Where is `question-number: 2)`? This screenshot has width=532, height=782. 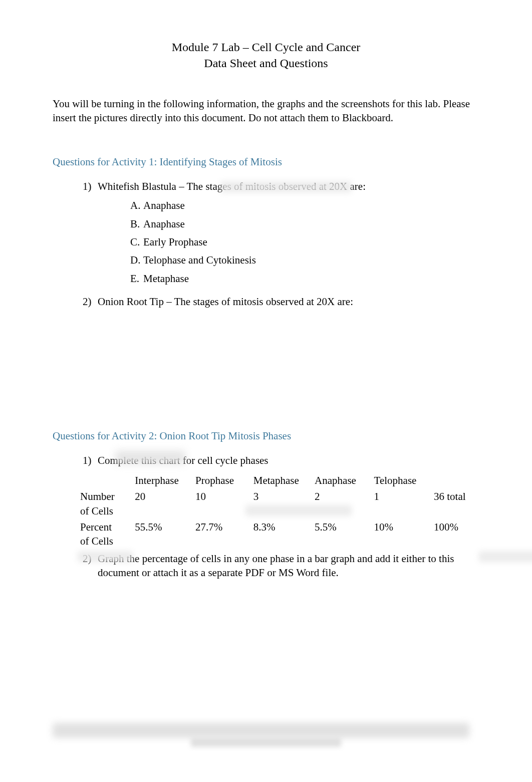
question-number: 2) is located at coordinates (90, 302).